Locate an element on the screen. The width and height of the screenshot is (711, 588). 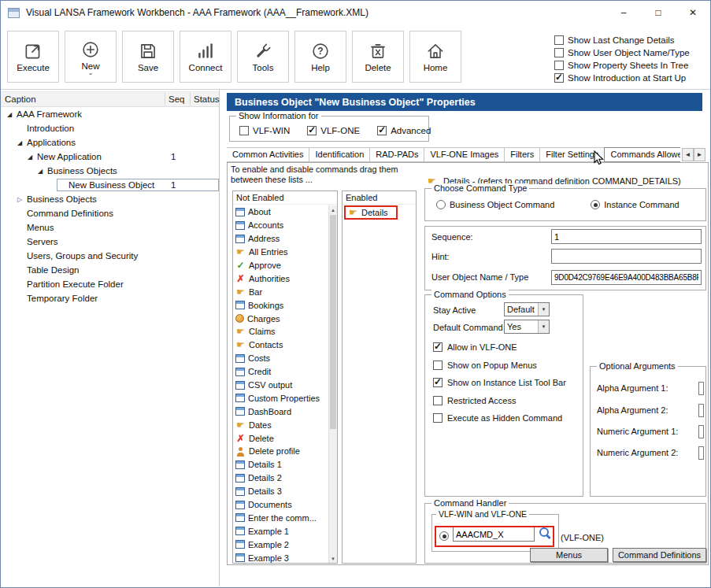
user-object-field is located at coordinates (627, 277).